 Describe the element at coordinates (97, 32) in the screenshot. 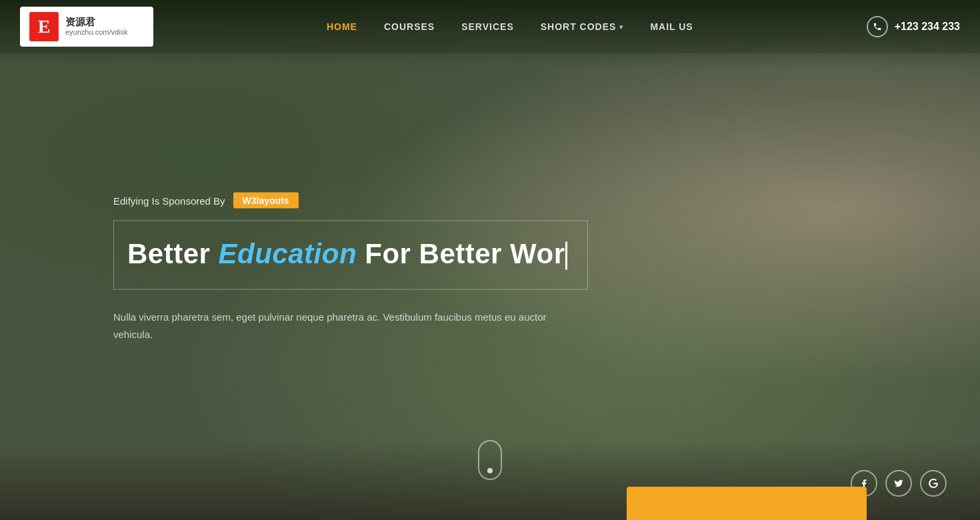

I see `logo-url: eyunzhu.com/vdisk` at that location.